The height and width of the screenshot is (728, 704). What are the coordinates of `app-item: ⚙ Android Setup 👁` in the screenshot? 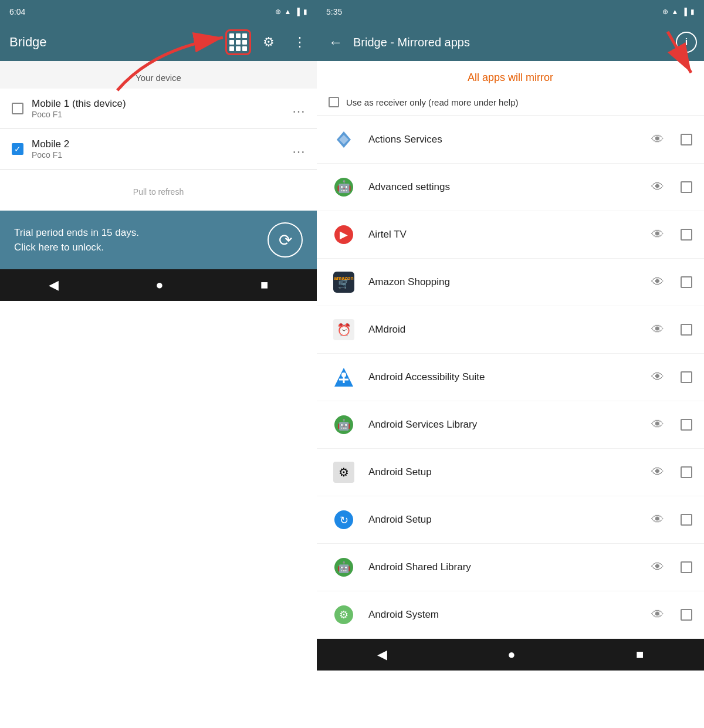 It's located at (510, 473).